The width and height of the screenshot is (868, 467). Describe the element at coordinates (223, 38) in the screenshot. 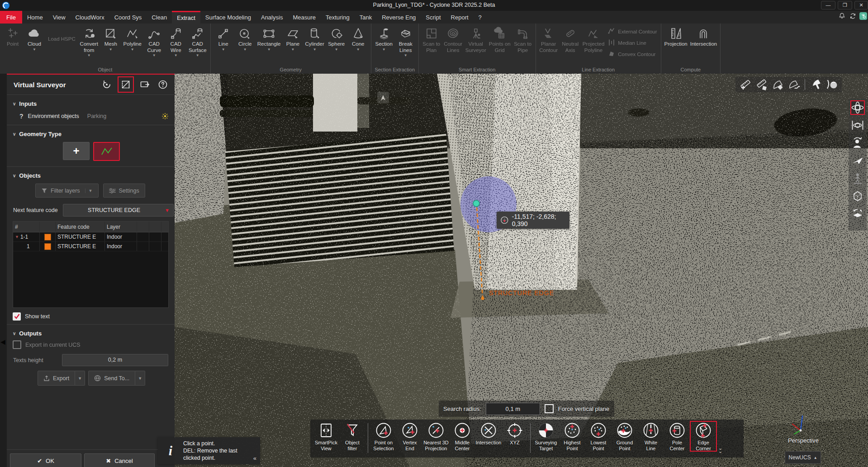

I see `ribbon-button-line: Line▼` at that location.